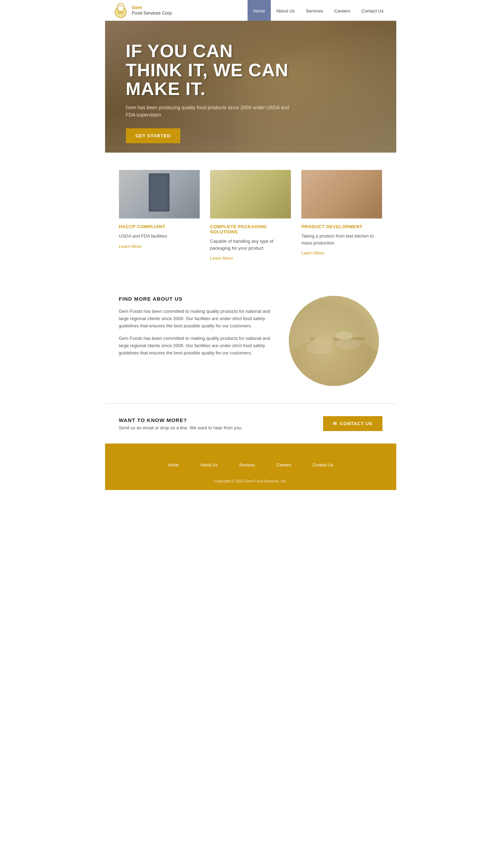 Image resolution: width=501 pixels, height=868 pixels. What do you see at coordinates (286, 10) in the screenshot?
I see `nav-about: About Us` at bounding box center [286, 10].